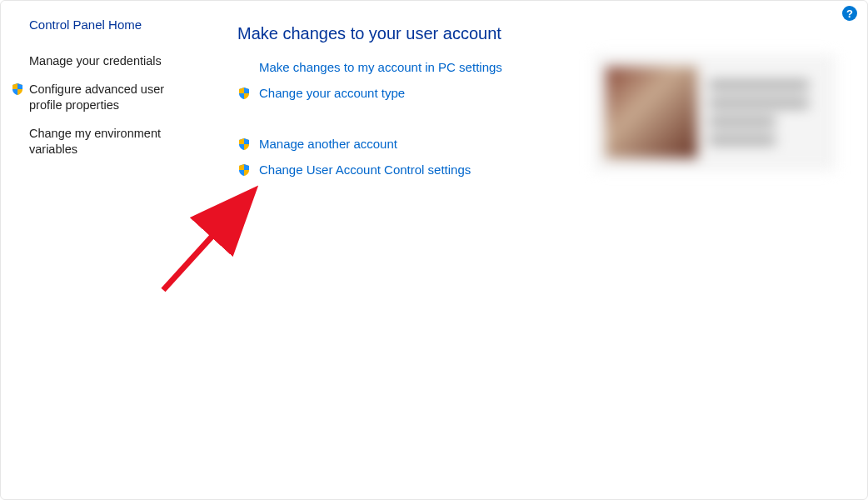 Image resolution: width=868 pixels, height=500 pixels. I want to click on page-title: Make changes to your user account, so click(544, 33).